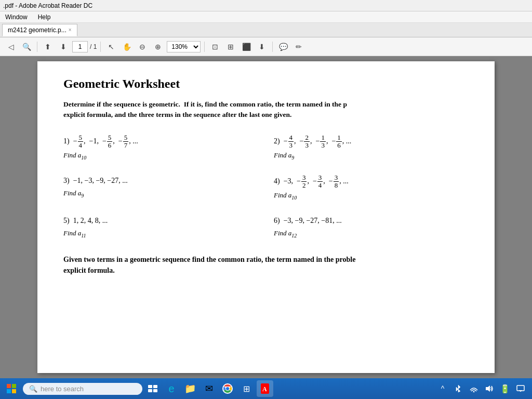 The height and width of the screenshot is (399, 532). What do you see at coordinates (266, 47) in the screenshot?
I see `toolbar: ◁ 🔍 ⬆ ⬇ 1 / 1 ↖ ✋ ⊖ ⊕ 50% 75% 100% 125% …` at bounding box center [266, 47].